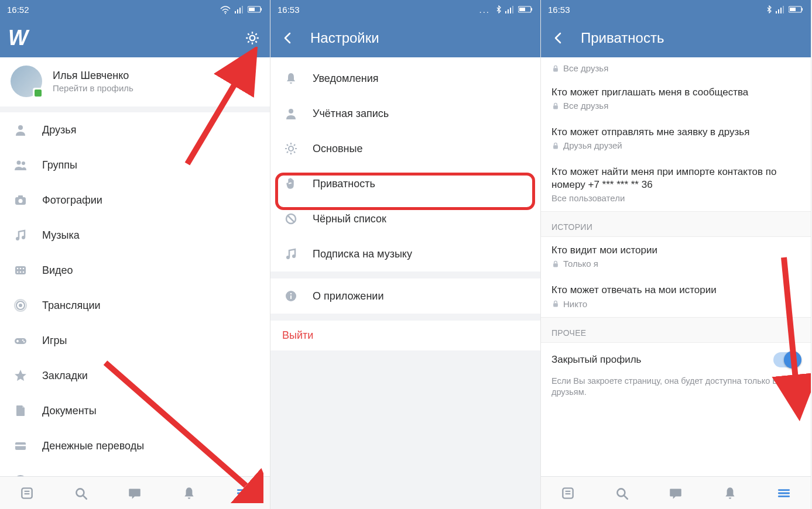  I want to click on bell-icon, so click(291, 78).